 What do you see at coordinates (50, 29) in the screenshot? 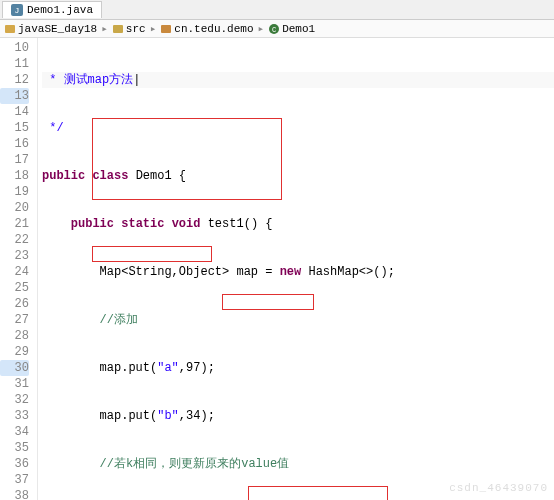
I see `breadcrumb-project: javaSE_day18` at bounding box center [50, 29].